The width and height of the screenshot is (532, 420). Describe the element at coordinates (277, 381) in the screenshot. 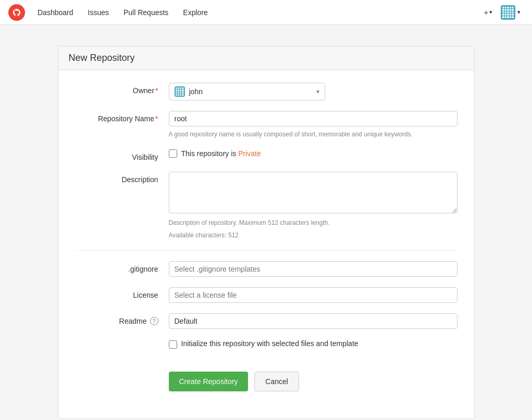

I see `cancel-button: Cancel` at that location.